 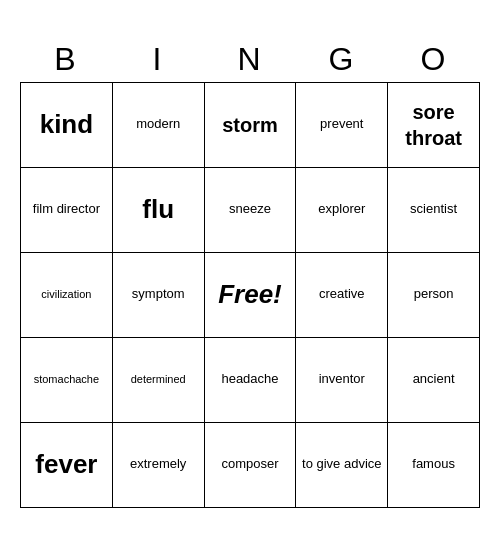 I want to click on cell-text: scientist, so click(x=434, y=210).